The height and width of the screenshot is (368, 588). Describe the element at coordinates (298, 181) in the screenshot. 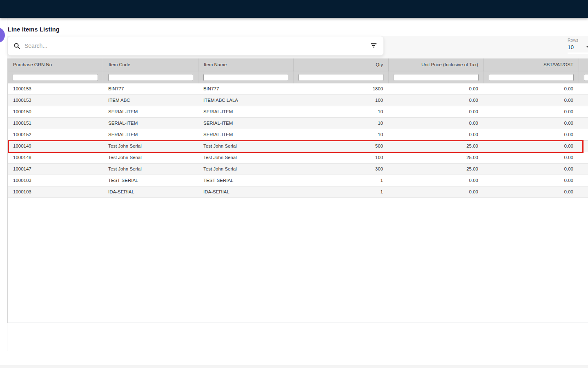

I see `table-row: 1000103TEST-SERIALTEST-SERIAL10.000.00` at that location.